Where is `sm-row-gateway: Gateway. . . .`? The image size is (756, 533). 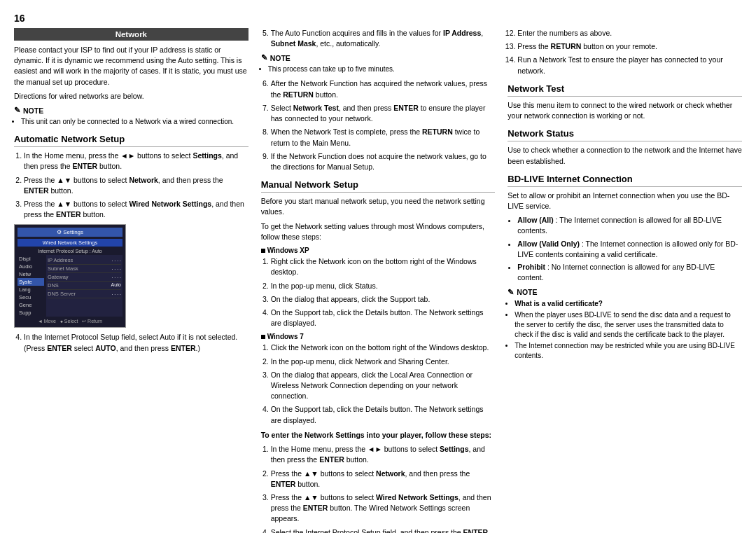
sm-row-gateway: Gateway. . . . is located at coordinates (84, 277).